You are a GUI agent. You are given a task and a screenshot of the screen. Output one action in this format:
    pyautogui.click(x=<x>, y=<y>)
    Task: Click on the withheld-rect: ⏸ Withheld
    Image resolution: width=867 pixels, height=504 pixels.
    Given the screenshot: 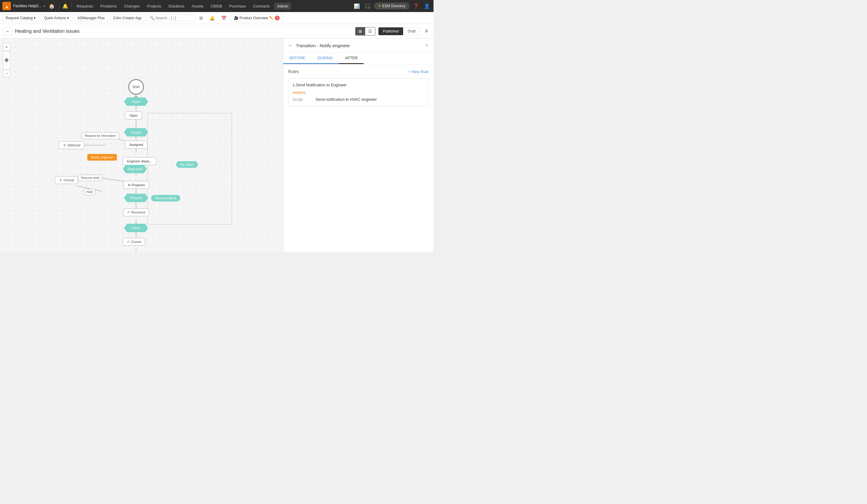 What is the action you would take?
    pyautogui.click(x=72, y=145)
    